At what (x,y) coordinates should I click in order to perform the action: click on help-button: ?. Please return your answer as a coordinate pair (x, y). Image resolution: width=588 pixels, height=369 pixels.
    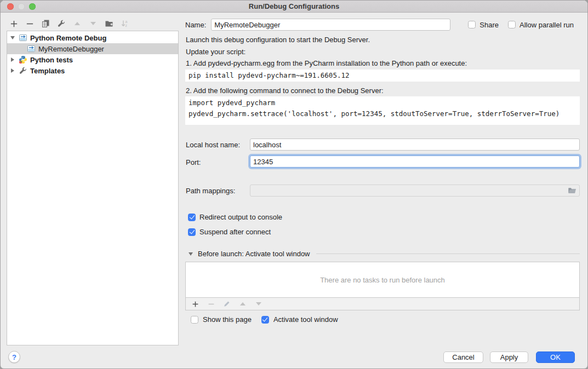
    Looking at the image, I should click on (14, 357).